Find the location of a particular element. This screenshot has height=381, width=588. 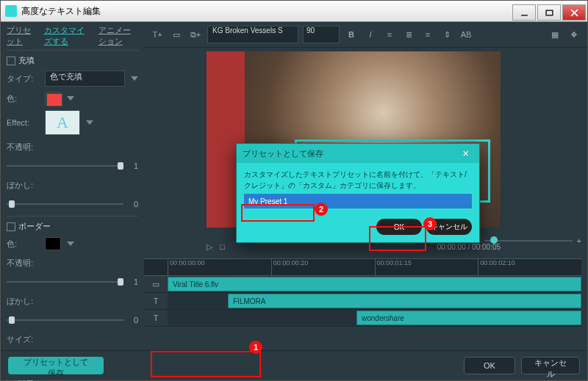

tab-preset: プリセット is located at coordinates (21, 36).